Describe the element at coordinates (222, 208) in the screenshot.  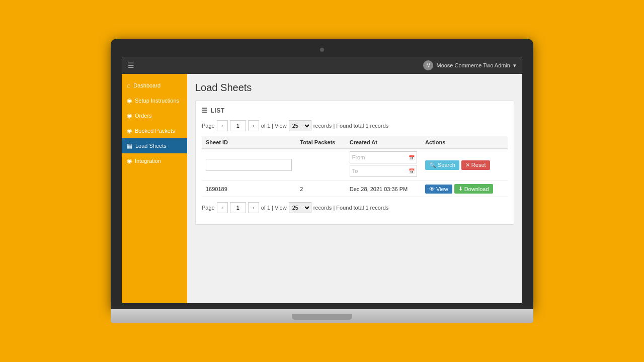
I see `prev-page-btn-bottom: ‹` at that location.